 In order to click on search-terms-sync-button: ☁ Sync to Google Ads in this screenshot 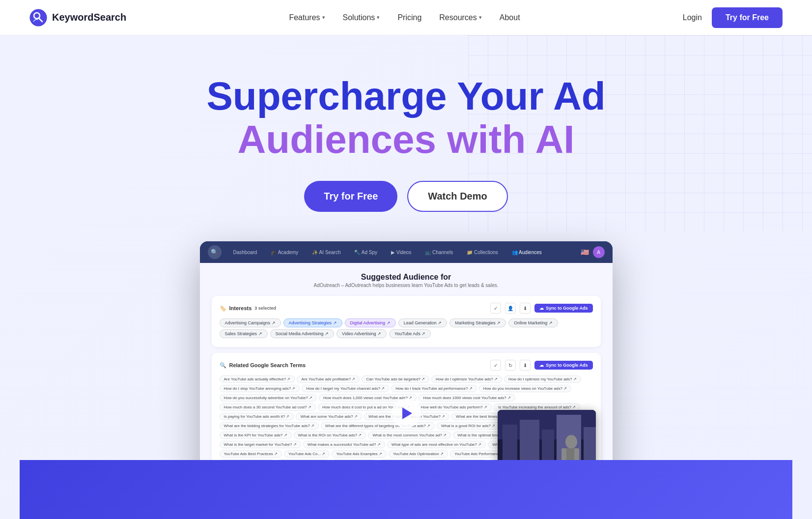, I will do `click(563, 365)`.